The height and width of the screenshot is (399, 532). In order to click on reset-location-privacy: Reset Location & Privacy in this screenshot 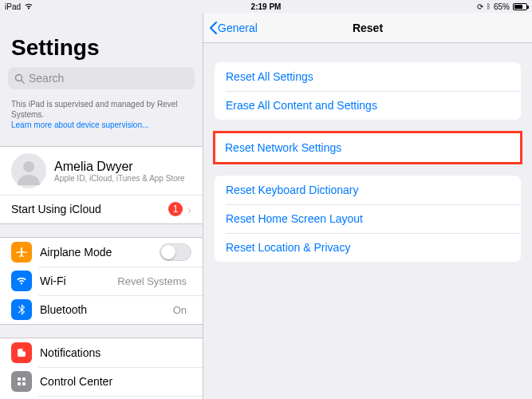, I will do `click(368, 247)`.